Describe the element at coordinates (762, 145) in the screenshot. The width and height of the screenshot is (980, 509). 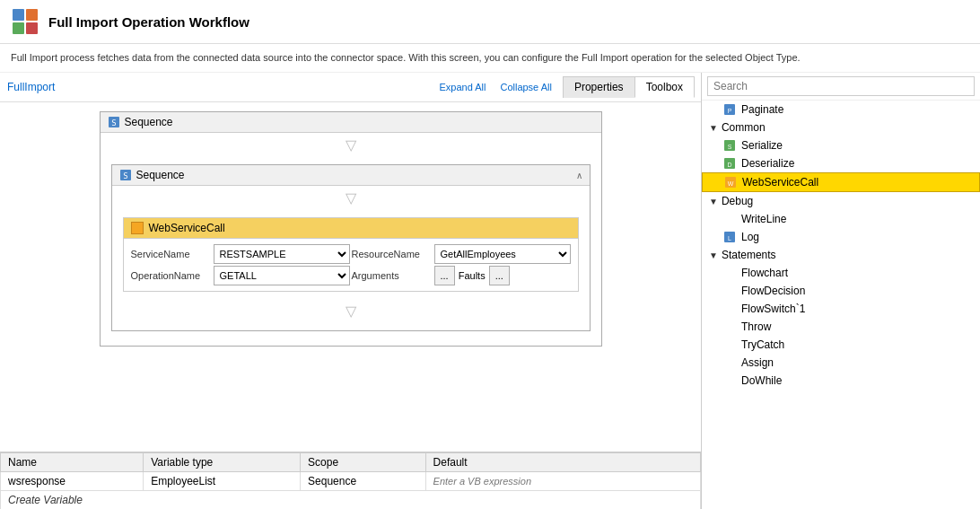
I see `item-serialize-label: Serialize` at that location.